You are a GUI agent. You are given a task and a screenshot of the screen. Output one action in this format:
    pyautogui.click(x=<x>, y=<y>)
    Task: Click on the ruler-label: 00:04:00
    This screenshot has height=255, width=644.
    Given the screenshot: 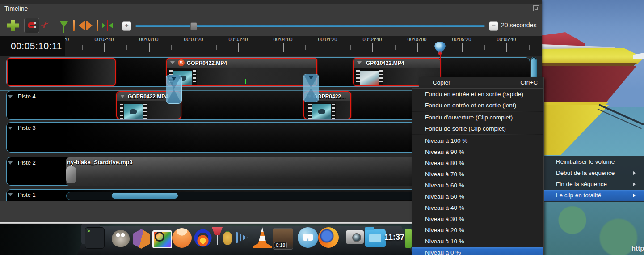 What is the action you would take?
    pyautogui.click(x=283, y=39)
    